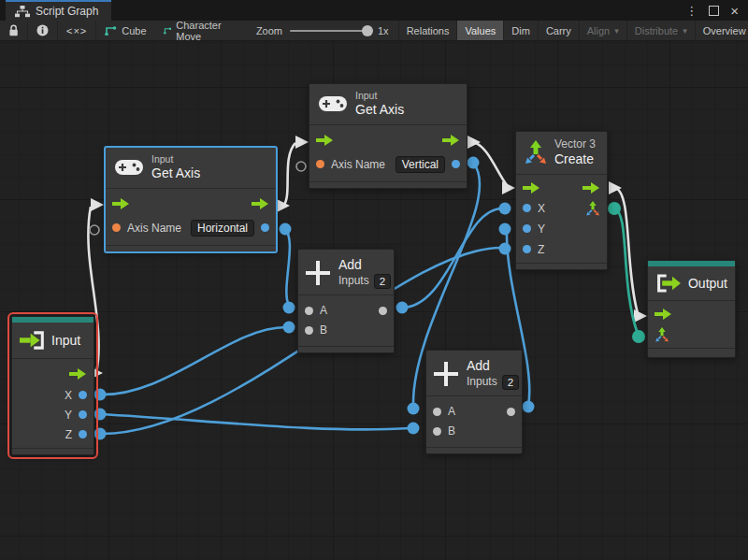  Describe the element at coordinates (77, 30) in the screenshot. I see `code-view-button: <×>` at that location.